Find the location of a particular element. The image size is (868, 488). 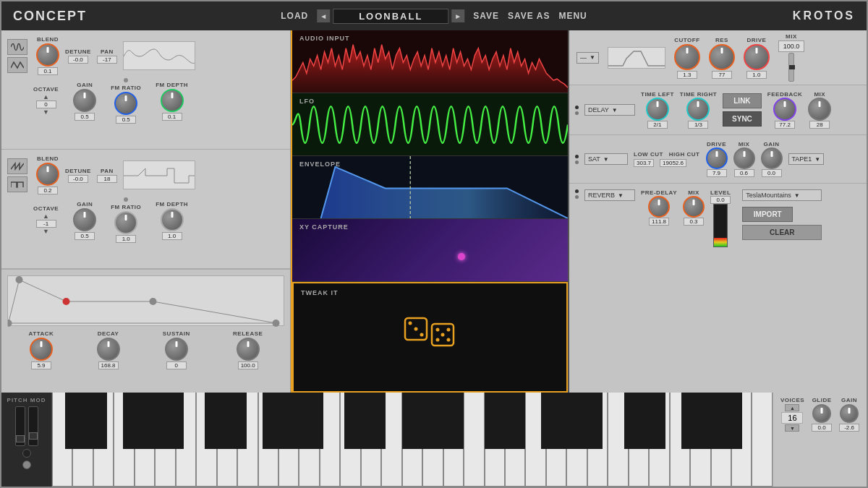

delay-type-dropdown: DELAY ▼ is located at coordinates (610, 110).